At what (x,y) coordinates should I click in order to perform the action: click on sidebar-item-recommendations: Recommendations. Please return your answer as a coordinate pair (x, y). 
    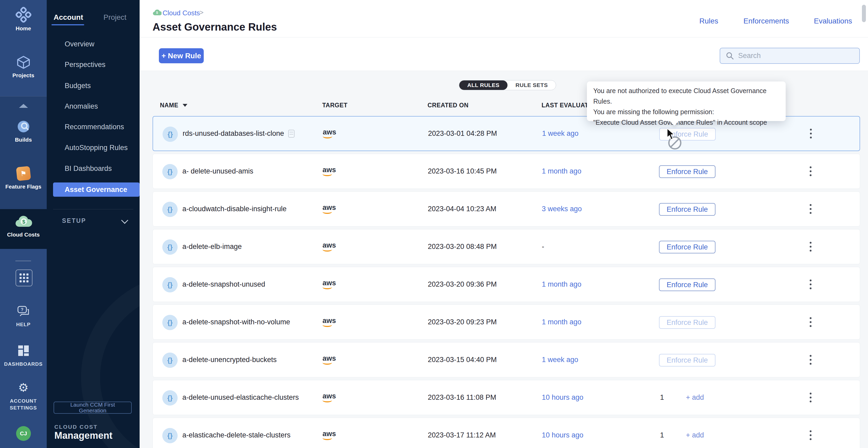
    Looking at the image, I should click on (94, 127).